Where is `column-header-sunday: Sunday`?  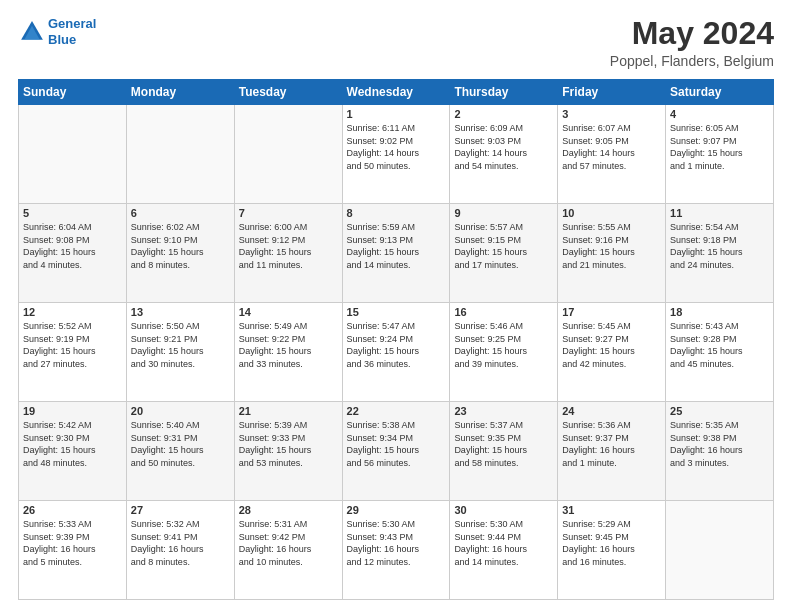
column-header-sunday: Sunday is located at coordinates (73, 92).